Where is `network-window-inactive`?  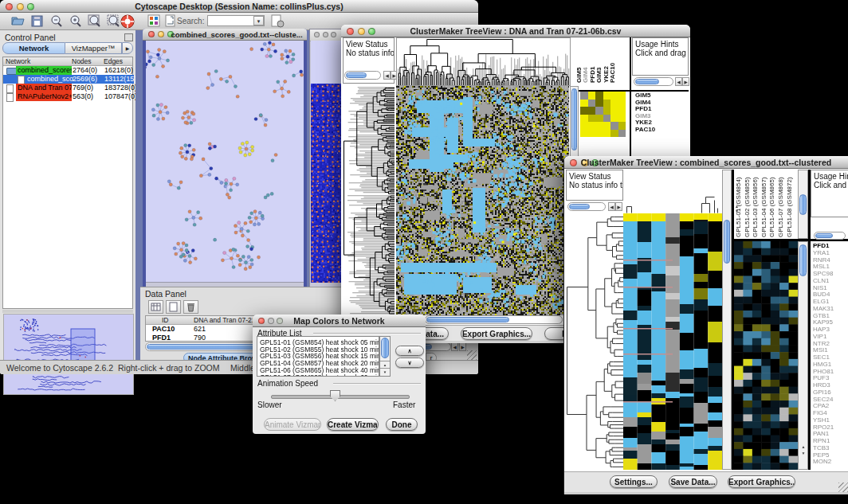
network-window-inactive is located at coordinates (327, 158).